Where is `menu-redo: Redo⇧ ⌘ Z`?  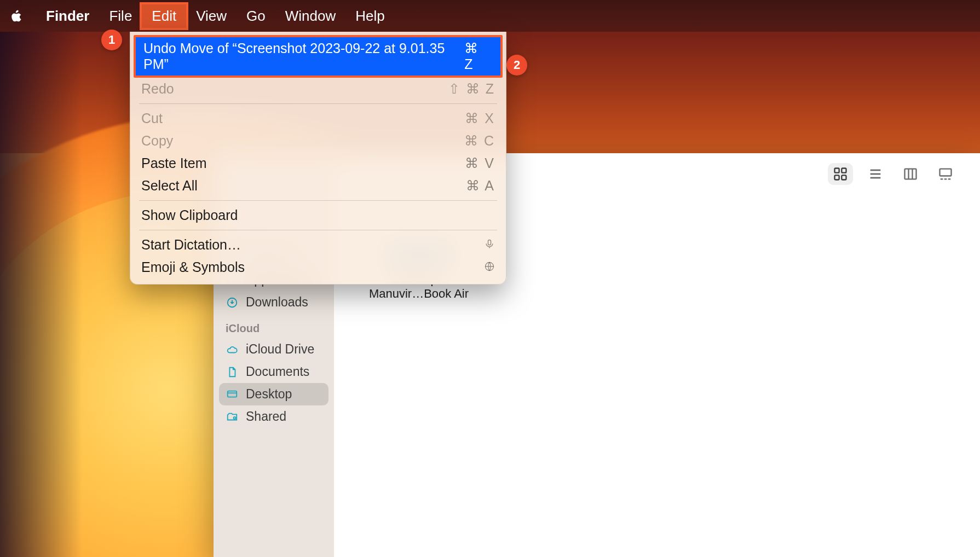
menu-redo: Redo⇧ ⌘ Z is located at coordinates (318, 89).